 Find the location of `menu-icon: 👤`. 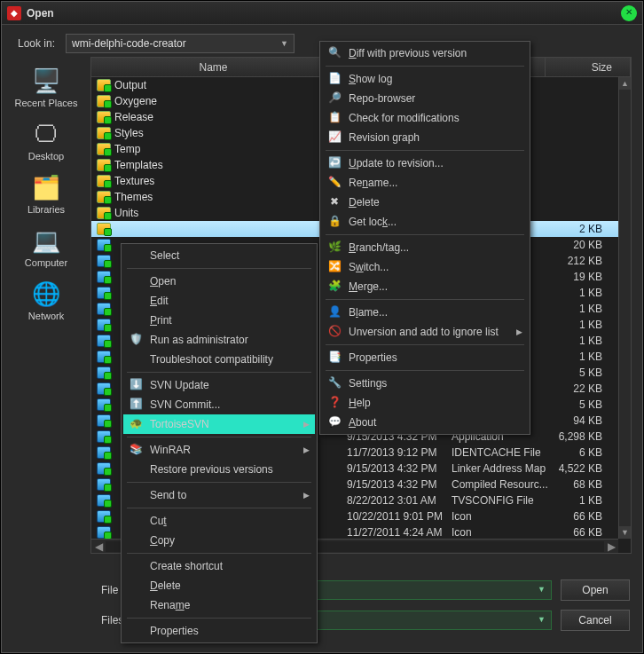

menu-icon: 👤 is located at coordinates (334, 312).